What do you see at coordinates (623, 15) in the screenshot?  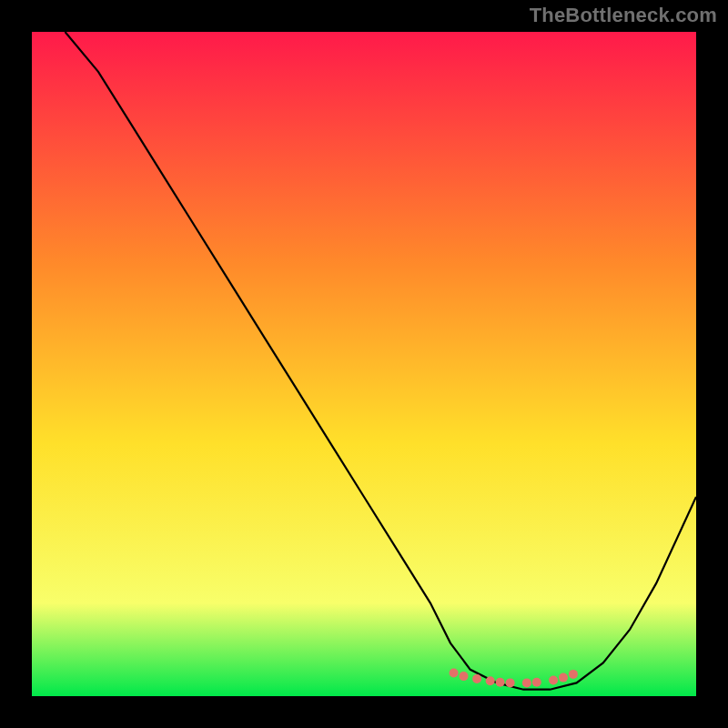 I see `watermark-text: TheBottleneck.com` at bounding box center [623, 15].